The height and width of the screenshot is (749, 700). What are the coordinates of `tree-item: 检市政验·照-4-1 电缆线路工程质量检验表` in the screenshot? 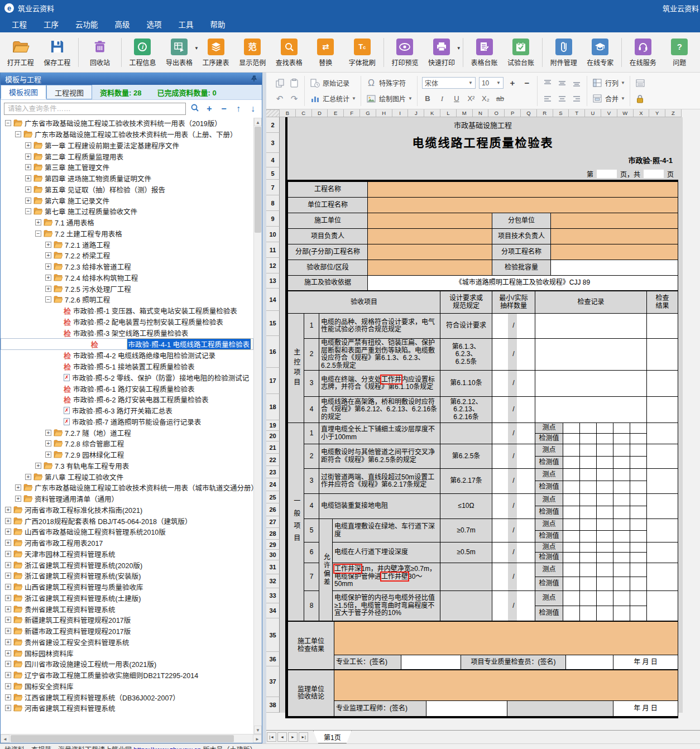 It's located at (127, 344).